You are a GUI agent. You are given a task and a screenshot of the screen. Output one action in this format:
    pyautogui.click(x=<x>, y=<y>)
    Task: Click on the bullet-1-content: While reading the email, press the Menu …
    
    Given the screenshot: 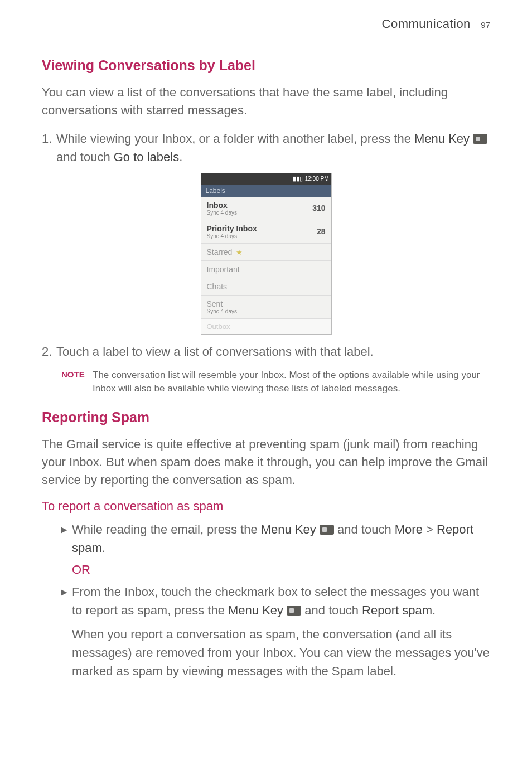 What is the action you would take?
    pyautogui.click(x=281, y=539)
    